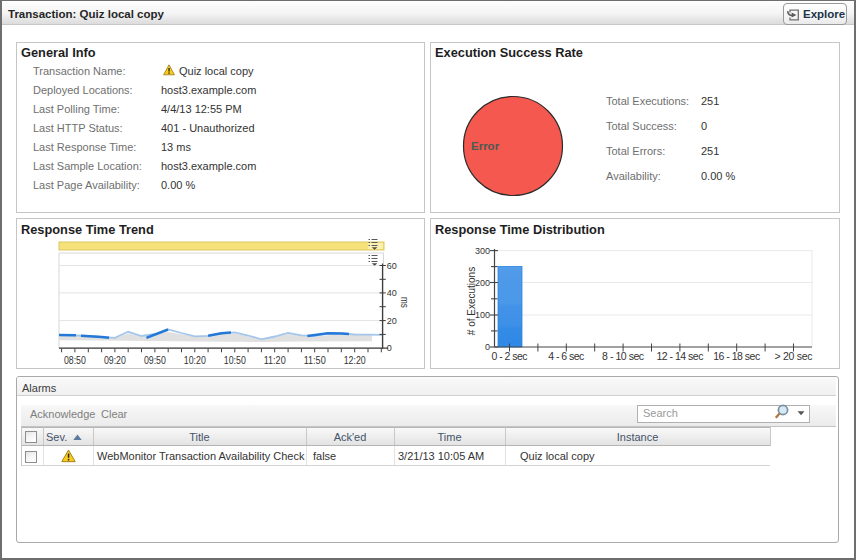 This screenshot has height=560, width=856. Describe the element at coordinates (794, 356) in the screenshot. I see `svg-text: > 20 sec` at that location.